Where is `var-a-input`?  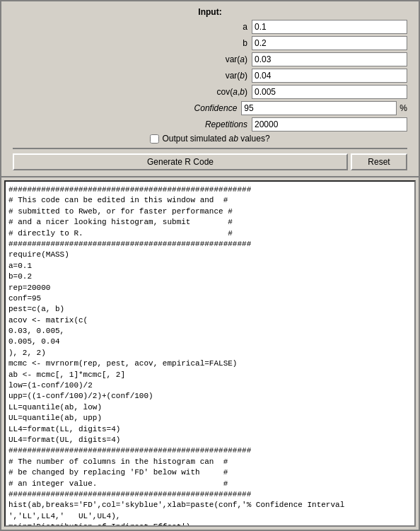 var-a-input is located at coordinates (329, 59).